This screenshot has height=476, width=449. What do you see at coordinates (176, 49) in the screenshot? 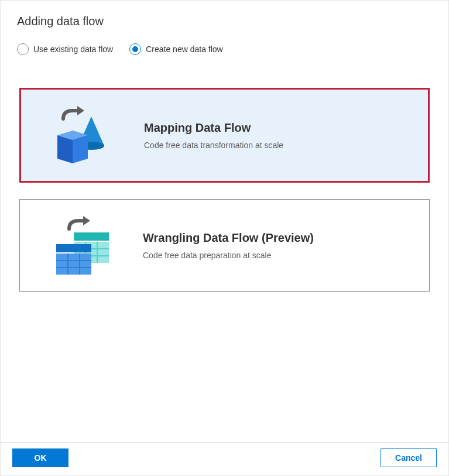
I see `radio-option-create-new: Create new data flow` at bounding box center [176, 49].